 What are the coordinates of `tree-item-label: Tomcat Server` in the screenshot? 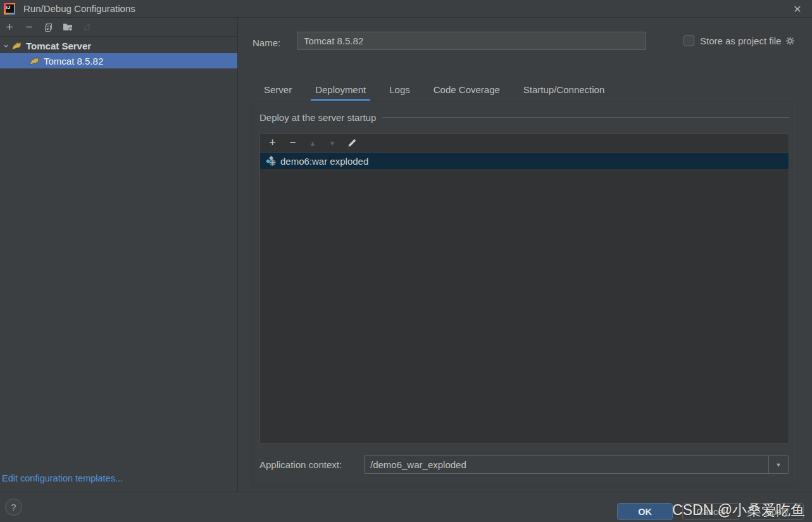 It's located at (58, 46).